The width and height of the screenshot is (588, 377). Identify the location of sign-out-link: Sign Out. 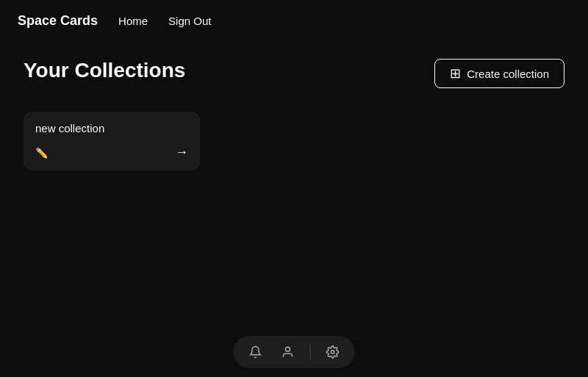
(190, 21).